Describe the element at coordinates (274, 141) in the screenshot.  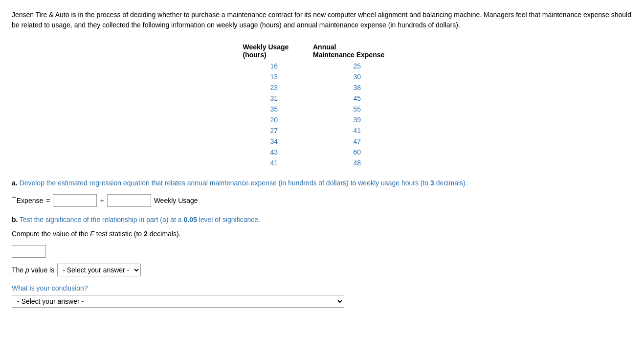
I see `weekly-usage-cell: 34` at that location.